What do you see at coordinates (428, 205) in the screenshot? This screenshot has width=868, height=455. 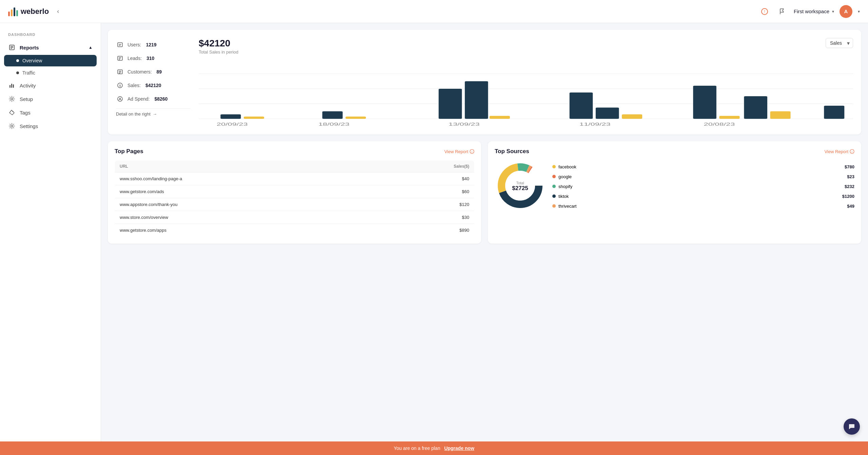 I see `page-sales: $120` at bounding box center [428, 205].